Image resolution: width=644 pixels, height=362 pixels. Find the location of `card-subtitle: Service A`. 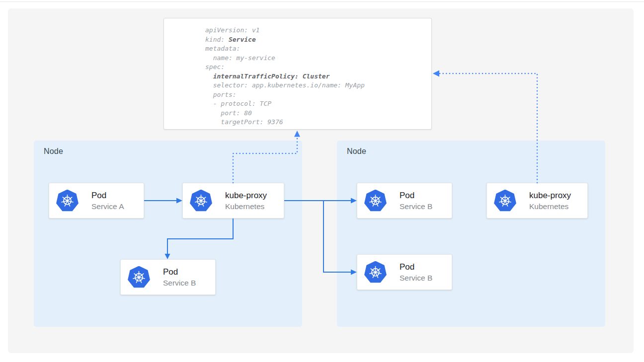

card-subtitle: Service A is located at coordinates (107, 207).